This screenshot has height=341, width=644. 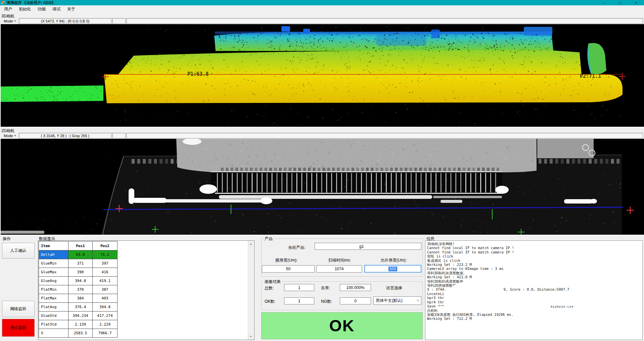 What do you see at coordinates (299, 288) in the screenshot?
I see `total-input: 1` at bounding box center [299, 288].